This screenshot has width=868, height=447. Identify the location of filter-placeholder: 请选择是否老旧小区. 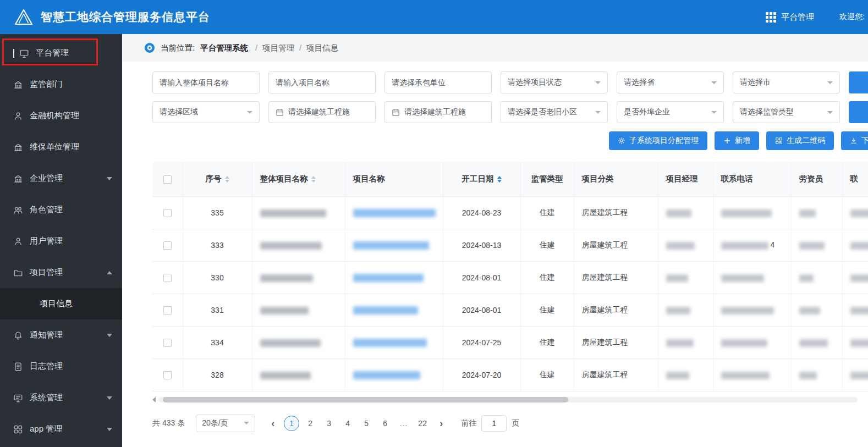
(550, 112).